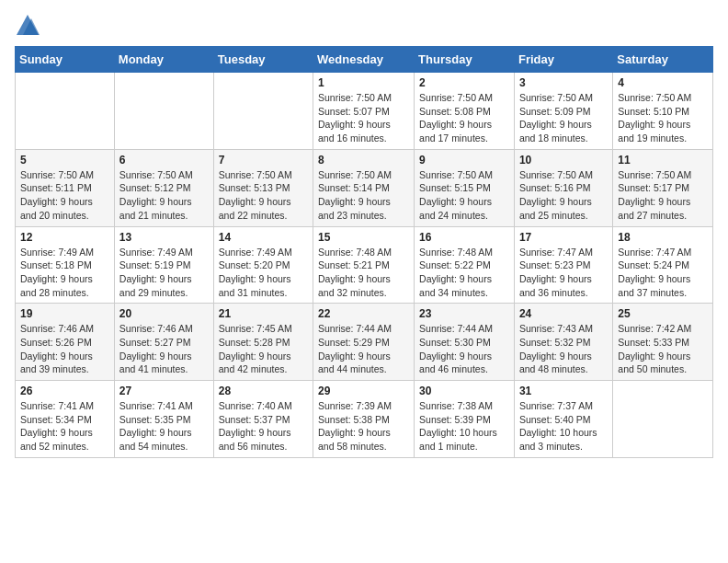  I want to click on calendar-cell: 18Sunrise: 7:47 AM Sunset: 5:24 PM Dayli…, so click(664, 265).